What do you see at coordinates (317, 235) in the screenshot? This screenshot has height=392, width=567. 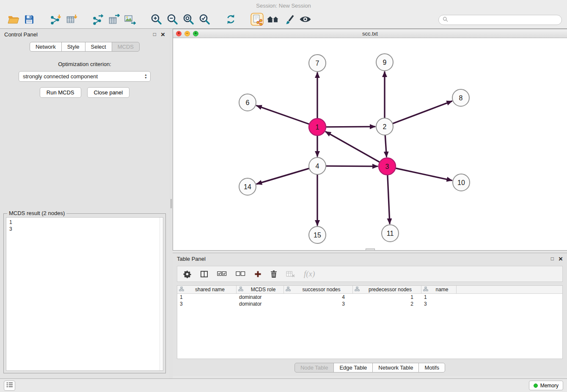 I see `graph-node-15: 15` at bounding box center [317, 235].